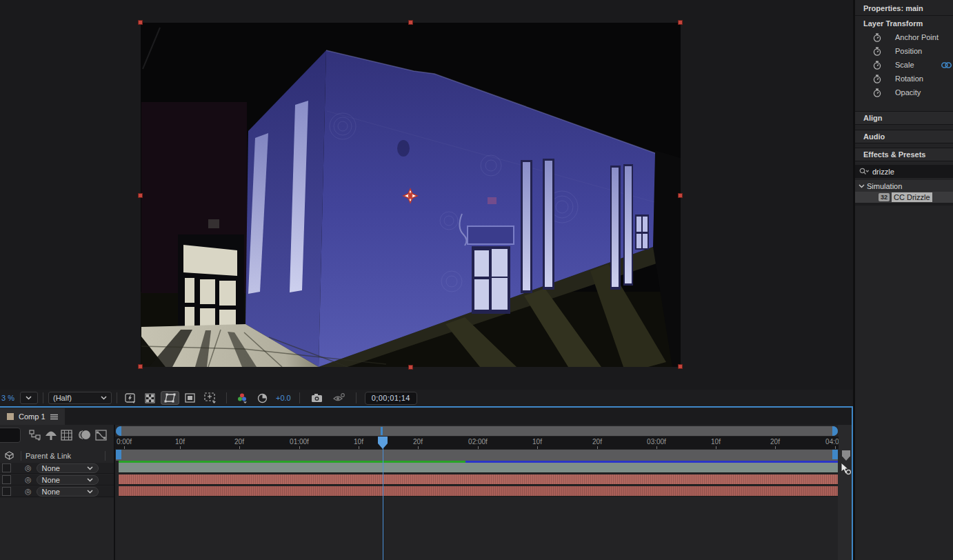 The image size is (953, 560). Describe the element at coordinates (904, 204) in the screenshot. I see `tree-end-strip` at that location.